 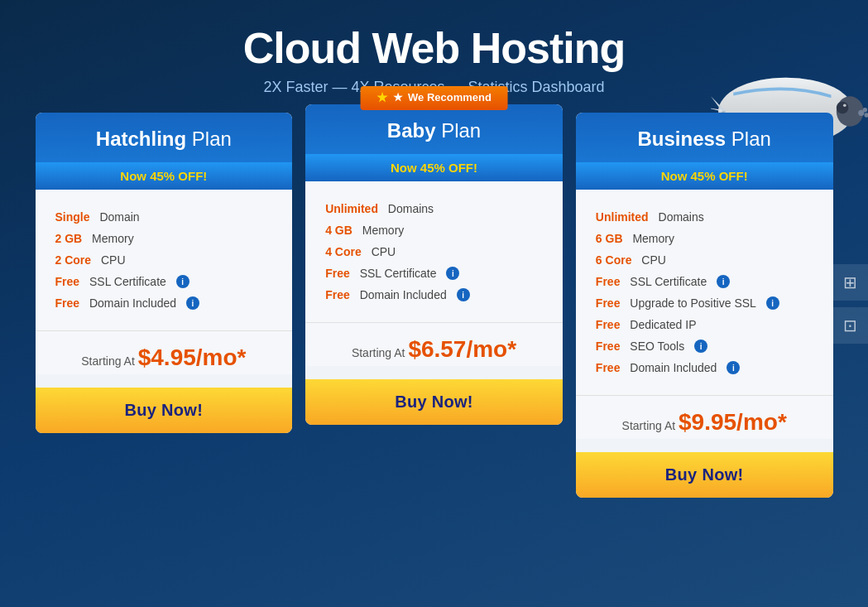 What do you see at coordinates (733, 422) in the screenshot?
I see `business-price: $9.95/mo*` at bounding box center [733, 422].